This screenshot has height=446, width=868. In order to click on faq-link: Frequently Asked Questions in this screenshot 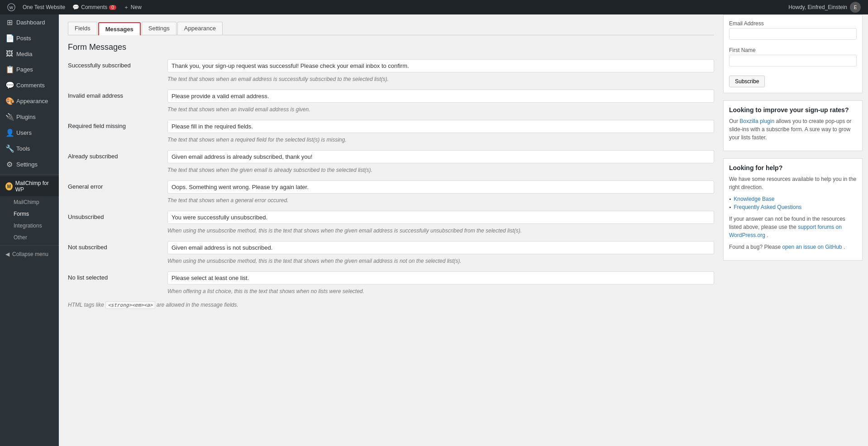, I will do `click(768, 207)`.